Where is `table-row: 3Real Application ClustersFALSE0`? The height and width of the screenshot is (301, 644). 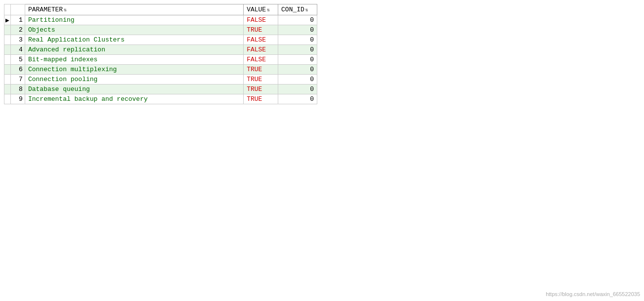 table-row: 3Real Application ClustersFALSE0 is located at coordinates (161, 40).